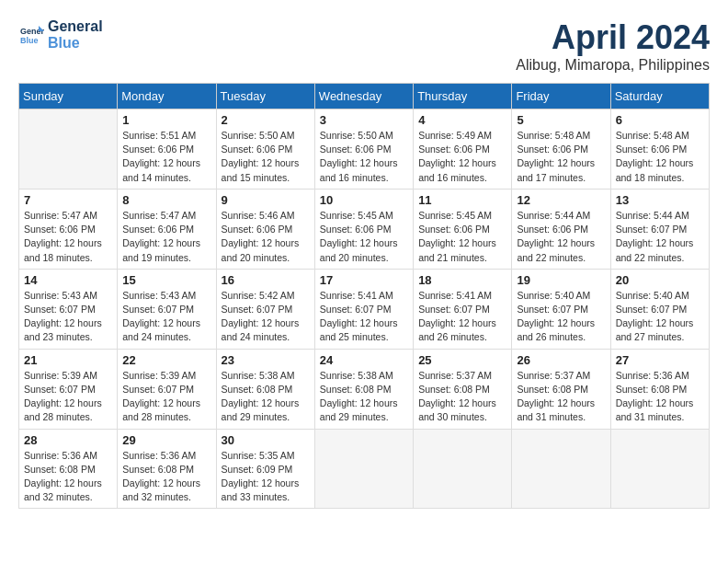  I want to click on week-row-1: 1Sunrise: 5:51 AMSunset: 6:06 PMDaylight…, so click(364, 149).